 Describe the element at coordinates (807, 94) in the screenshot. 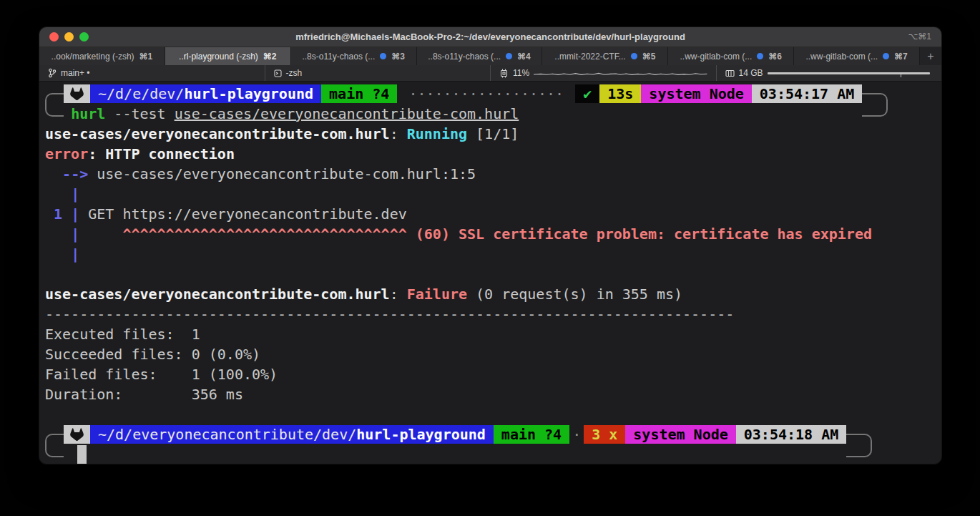

I see `time-segment: 03:54:17 AM` at that location.